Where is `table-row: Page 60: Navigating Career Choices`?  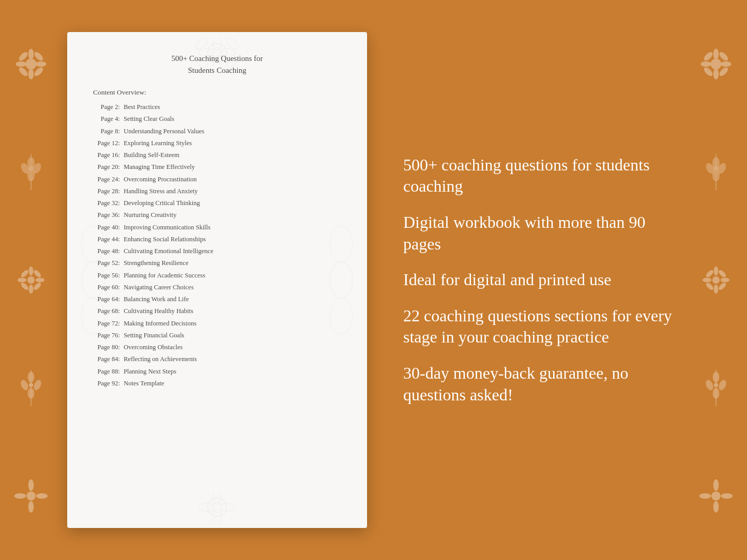 table-row: Page 60: Navigating Career Choices is located at coordinates (217, 287).